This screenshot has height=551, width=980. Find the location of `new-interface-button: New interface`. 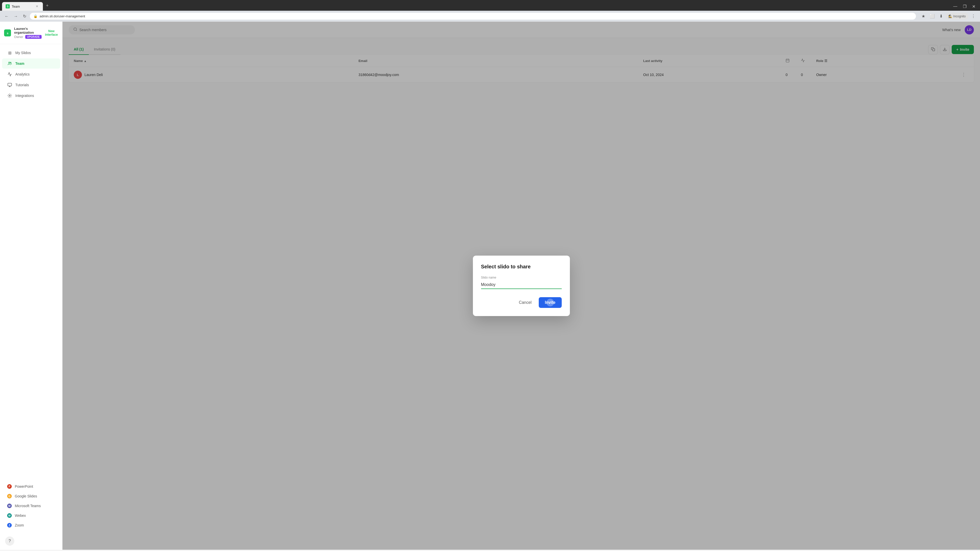

new-interface-button: New interface is located at coordinates (51, 33).